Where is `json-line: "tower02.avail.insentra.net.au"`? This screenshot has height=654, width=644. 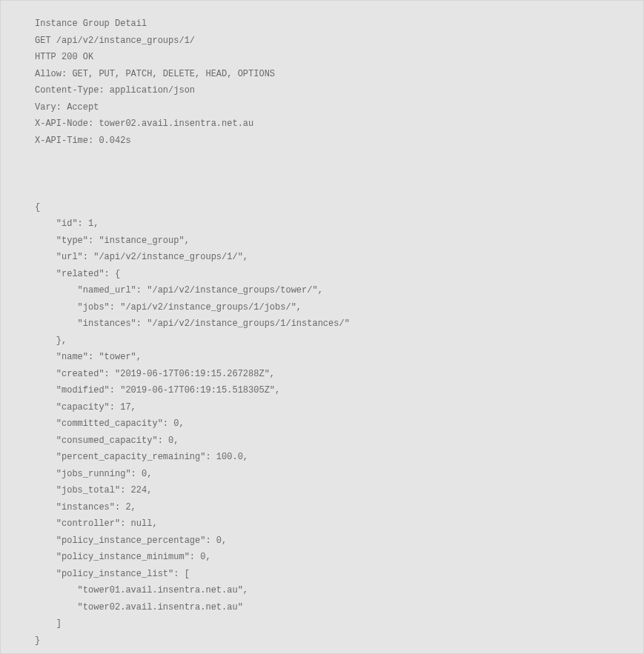
json-line: "tower02.avail.insentra.net.au" is located at coordinates (139, 607).